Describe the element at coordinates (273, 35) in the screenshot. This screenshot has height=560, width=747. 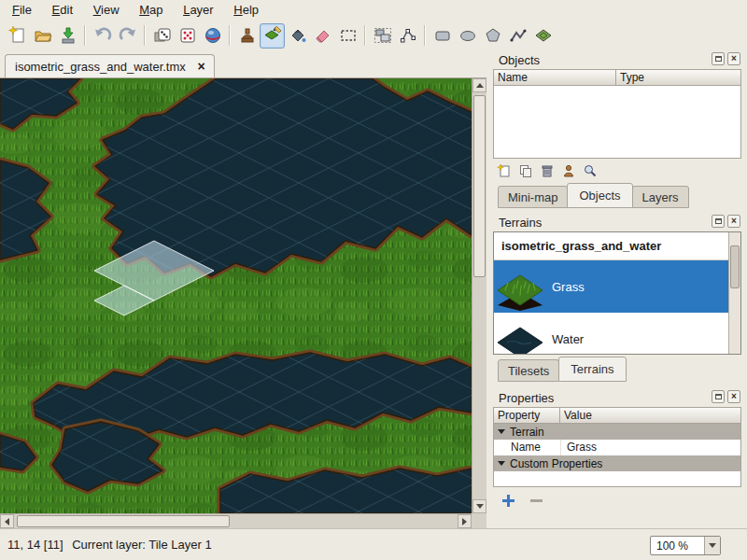
I see `terrain-brush-button` at that location.